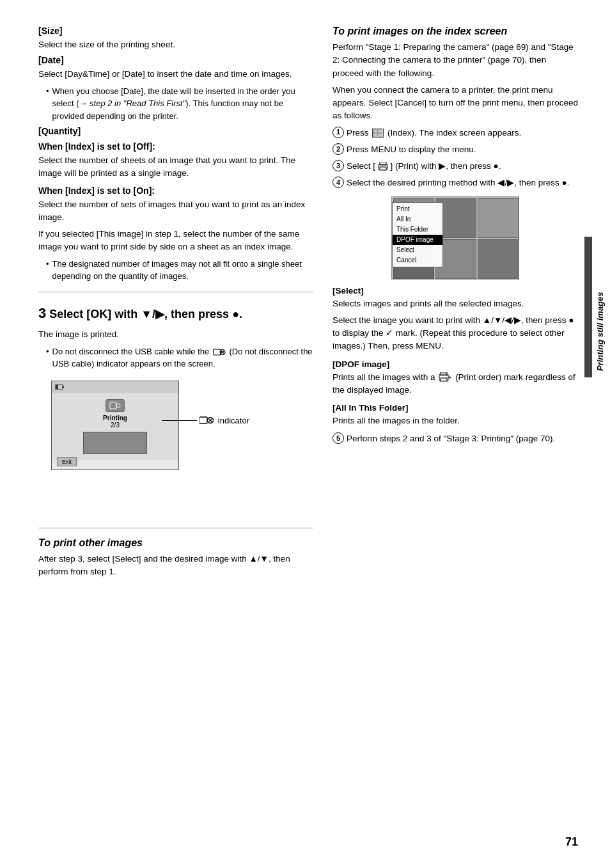 The width and height of the screenshot is (610, 868). What do you see at coordinates (455, 133) in the screenshot?
I see `right-step1: 1 Press (Index). The index screen appear…` at bounding box center [455, 133].